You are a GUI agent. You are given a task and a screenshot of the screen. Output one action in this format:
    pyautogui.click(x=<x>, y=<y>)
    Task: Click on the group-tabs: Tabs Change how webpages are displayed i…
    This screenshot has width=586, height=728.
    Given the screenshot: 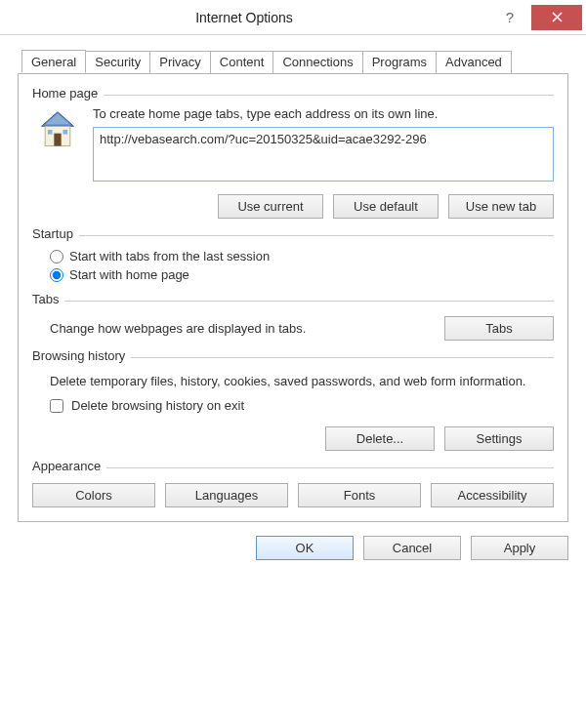 What is the action you would take?
    pyautogui.click(x=293, y=316)
    